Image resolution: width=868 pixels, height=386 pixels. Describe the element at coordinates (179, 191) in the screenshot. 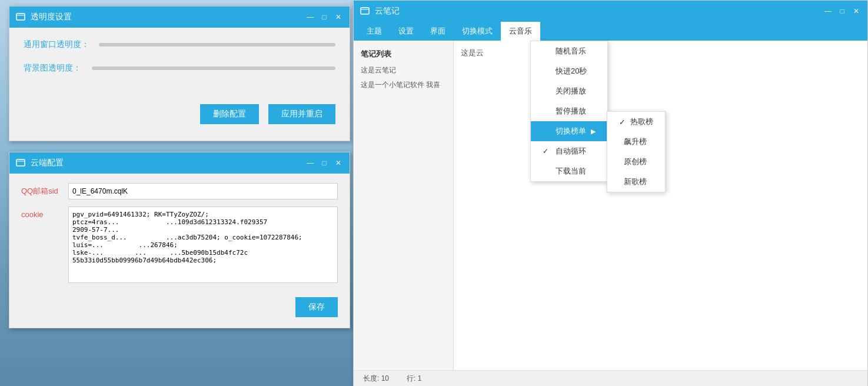

I see `qq-field-row: QQ邮箱sid` at that location.